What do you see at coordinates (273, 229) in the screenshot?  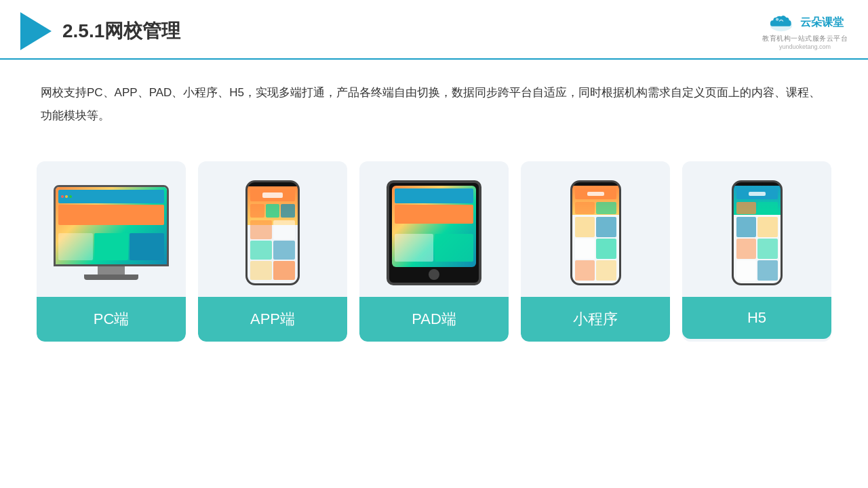 I see `card-app-image` at bounding box center [273, 229].